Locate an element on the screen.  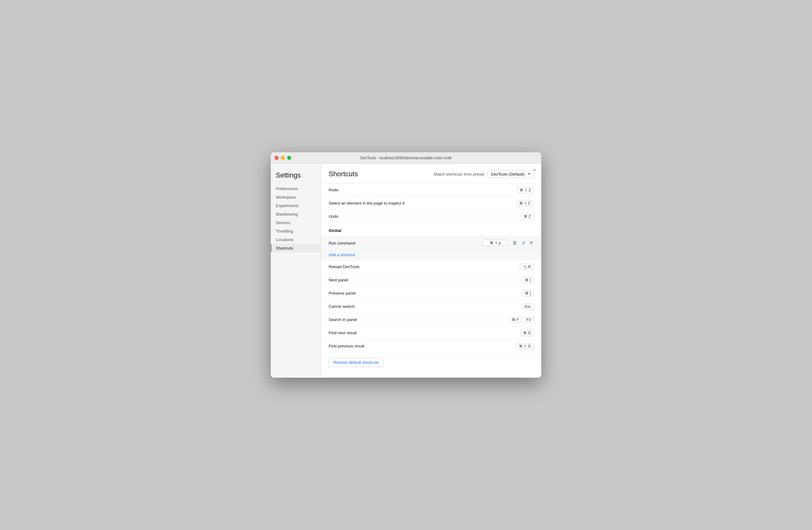
shortcut-row-redo: Redo ⌘ ⇧ Z is located at coordinates (431, 190).